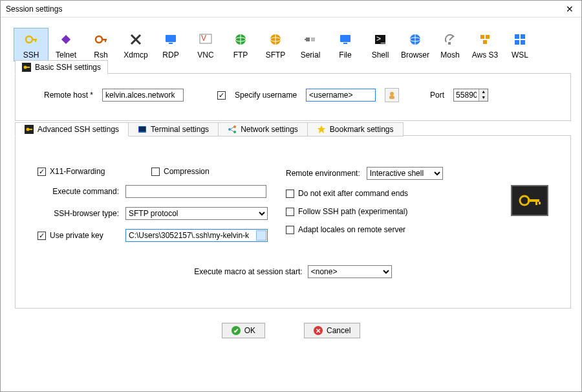 The image size is (582, 392). What do you see at coordinates (66, 39) in the screenshot?
I see `telnet-icon` at bounding box center [66, 39].